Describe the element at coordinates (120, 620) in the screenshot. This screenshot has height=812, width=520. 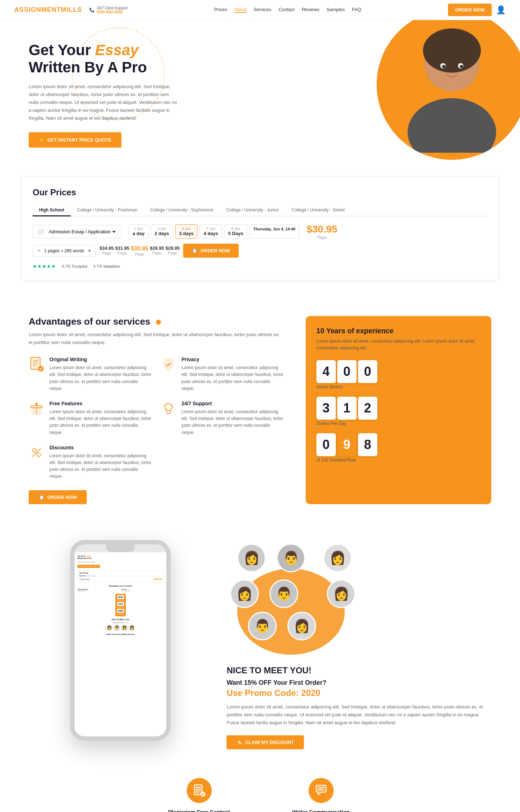
I see `phone-screen-meet-title: NICE TO MEET YOU!` at that location.